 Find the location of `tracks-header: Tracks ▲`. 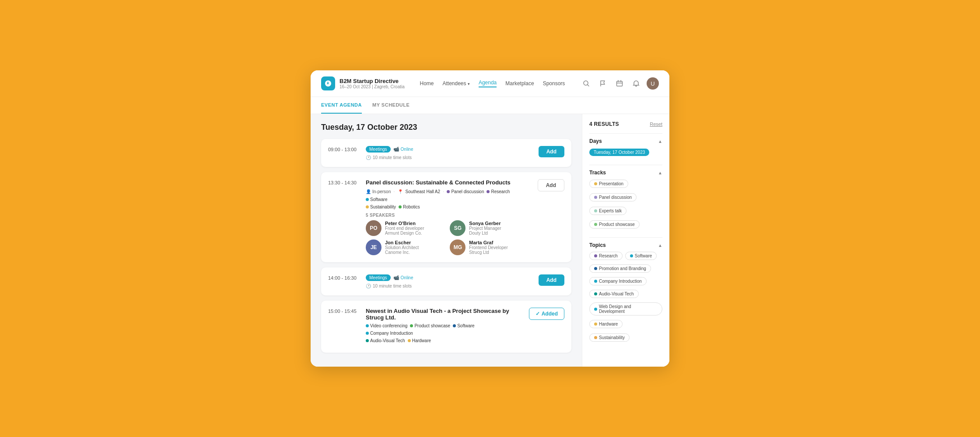

tracks-header: Tracks ▲ is located at coordinates (626, 173).